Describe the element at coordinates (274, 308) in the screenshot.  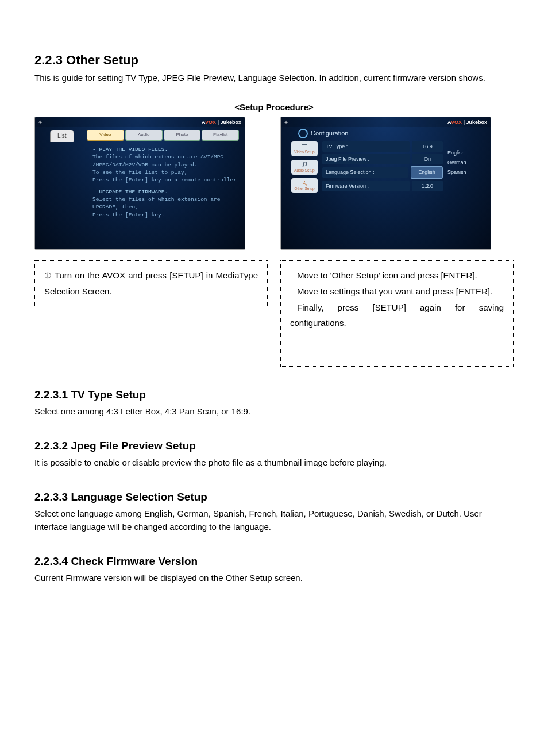
I see `instruction-row: ① Turn on the AVOX and press [SETUP] in …` at that location.